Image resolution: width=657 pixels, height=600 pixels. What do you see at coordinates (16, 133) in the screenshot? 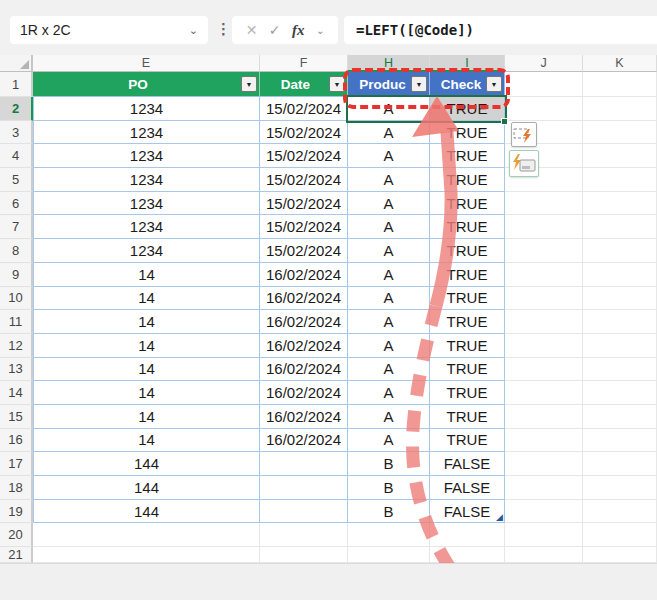
I see `row-header: 3` at bounding box center [16, 133].